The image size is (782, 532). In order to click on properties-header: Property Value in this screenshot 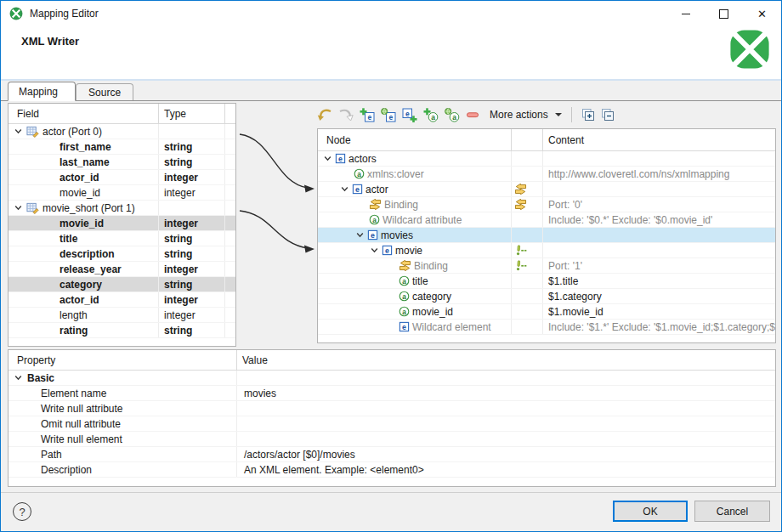, I will do `click(392, 360)`.